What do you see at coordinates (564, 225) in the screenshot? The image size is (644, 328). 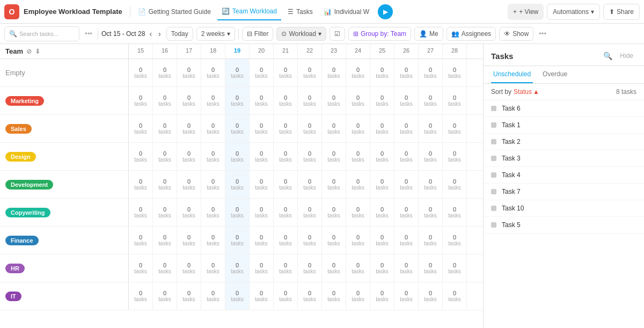 I see `task-item-task5: Task 5` at bounding box center [564, 225].